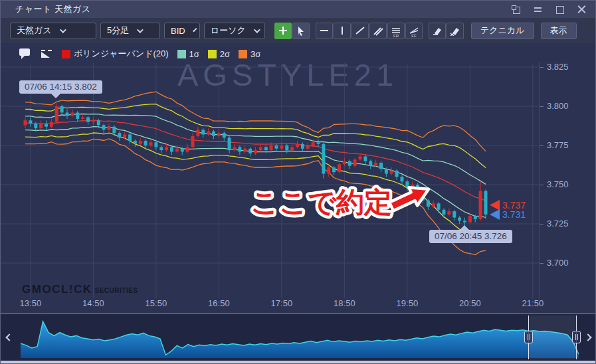  I want to click on navigator-panel, so click(298, 337).